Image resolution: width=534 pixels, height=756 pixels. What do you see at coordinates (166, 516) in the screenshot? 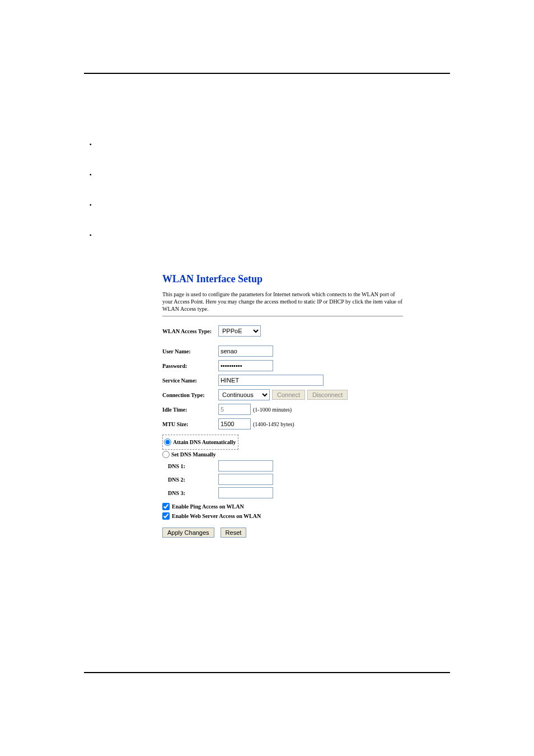
I see `enable-web-checkbox` at bounding box center [166, 516].